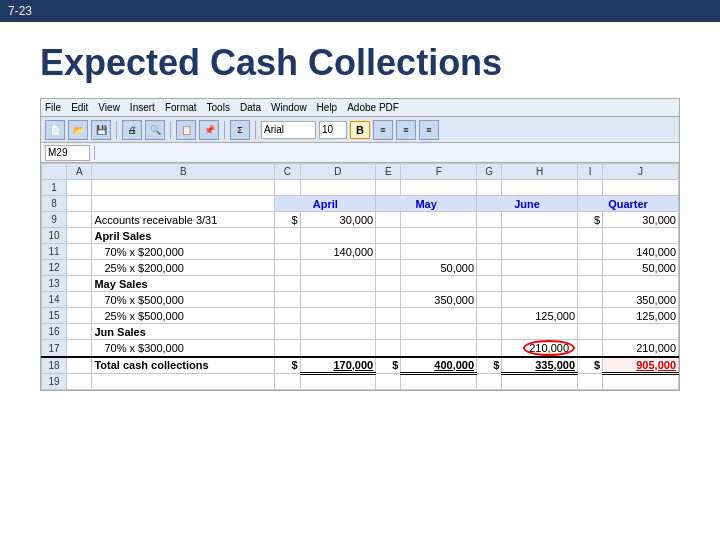 This screenshot has width=720, height=540. Describe the element at coordinates (490, 252) in the screenshot. I see `cell-11G` at that location.